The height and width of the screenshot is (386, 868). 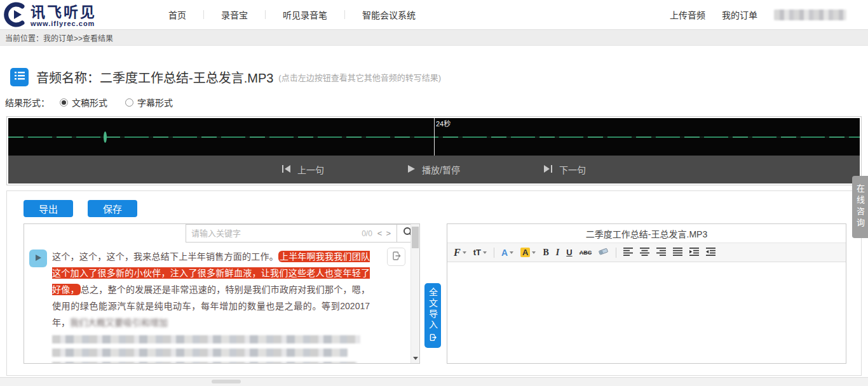 What do you see at coordinates (628, 253) in the screenshot?
I see `align-left-button` at bounding box center [628, 253].